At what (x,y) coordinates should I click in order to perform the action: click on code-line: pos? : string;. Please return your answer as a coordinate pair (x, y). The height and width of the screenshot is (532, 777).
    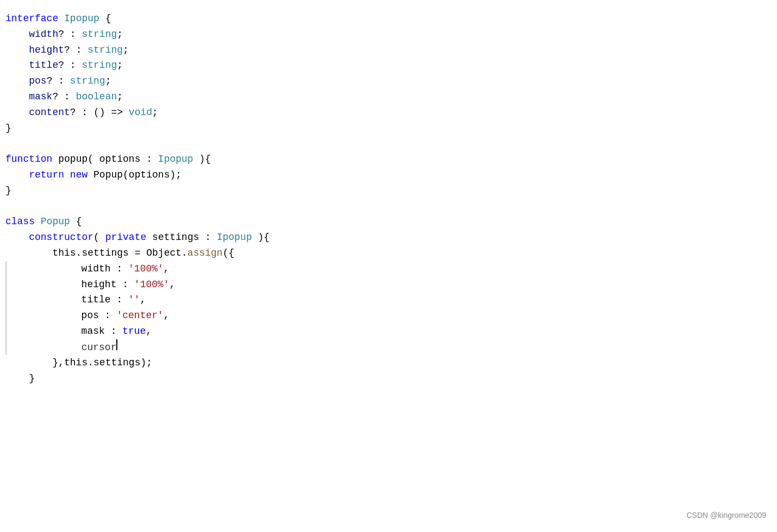
    Looking at the image, I should click on (386, 81).